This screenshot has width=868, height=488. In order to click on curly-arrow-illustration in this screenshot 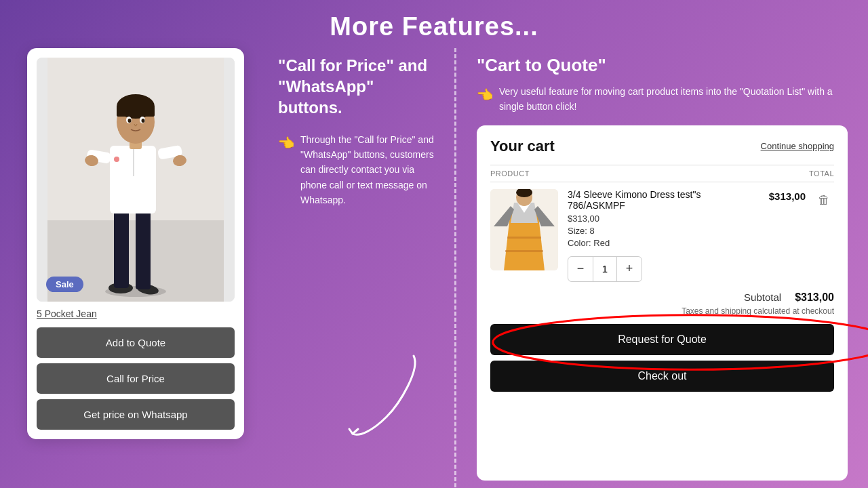, I will do `click(387, 398)`.